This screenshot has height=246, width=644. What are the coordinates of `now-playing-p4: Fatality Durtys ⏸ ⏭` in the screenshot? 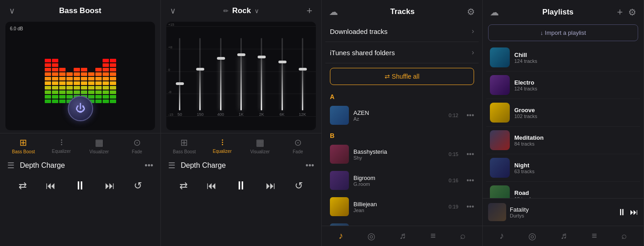 It's located at (563, 212).